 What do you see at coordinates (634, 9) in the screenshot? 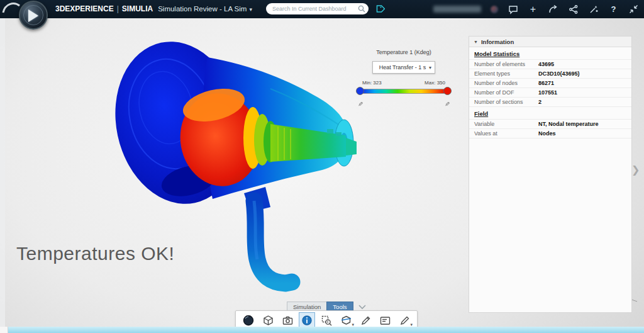
I see `collapse-window-icon` at bounding box center [634, 9].